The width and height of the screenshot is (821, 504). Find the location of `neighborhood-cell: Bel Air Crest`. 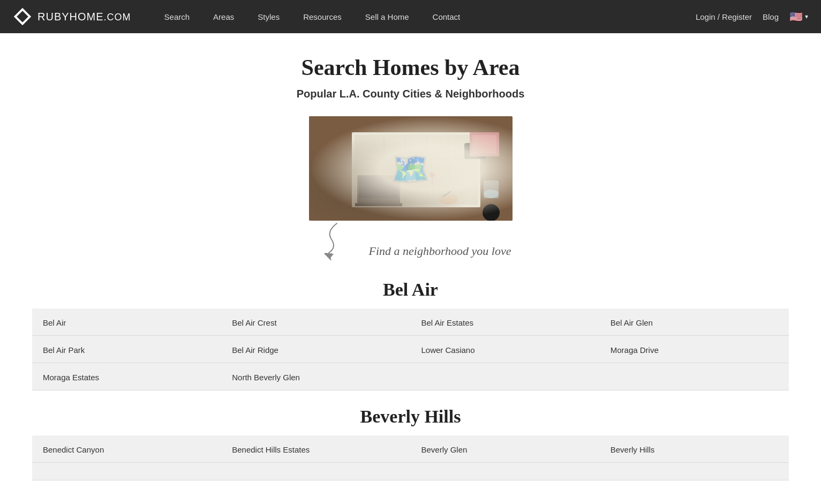

neighborhood-cell: Bel Air Crest is located at coordinates (316, 322).